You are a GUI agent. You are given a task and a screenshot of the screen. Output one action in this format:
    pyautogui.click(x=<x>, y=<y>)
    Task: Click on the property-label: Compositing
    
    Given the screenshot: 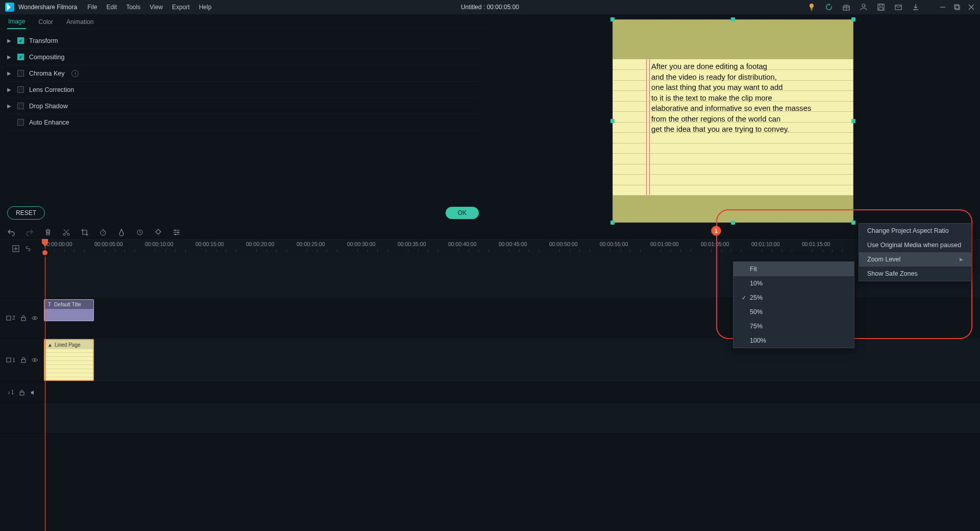 What is the action you would take?
    pyautogui.click(x=47, y=57)
    